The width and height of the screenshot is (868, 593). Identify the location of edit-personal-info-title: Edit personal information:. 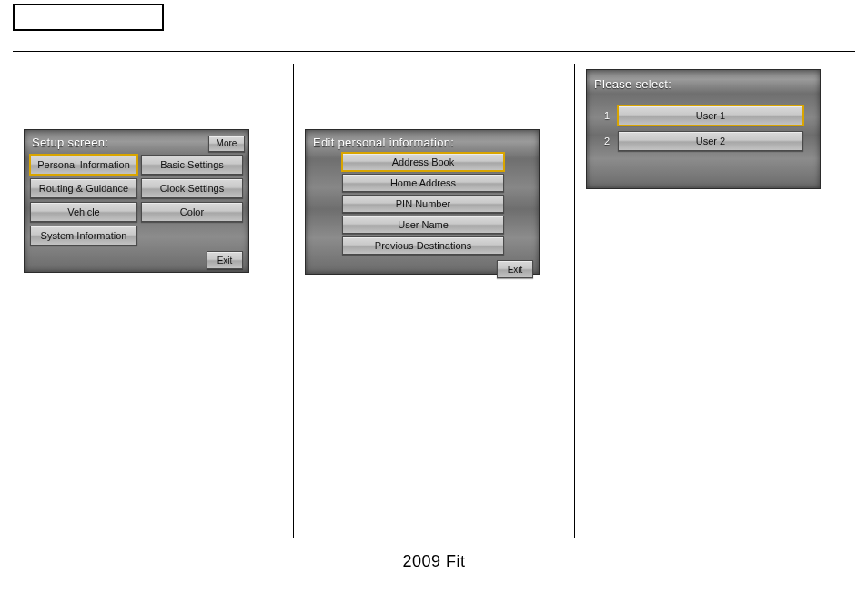
(422, 142).